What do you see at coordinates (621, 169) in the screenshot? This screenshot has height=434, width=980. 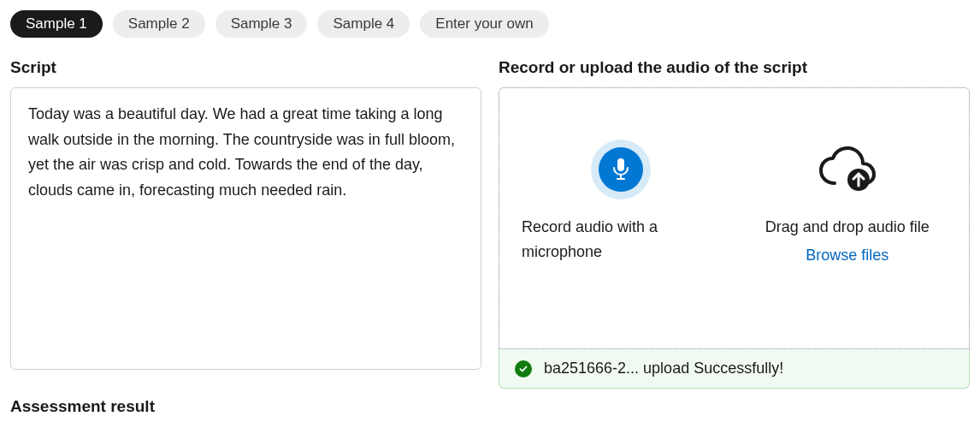 I see `record-button` at bounding box center [621, 169].